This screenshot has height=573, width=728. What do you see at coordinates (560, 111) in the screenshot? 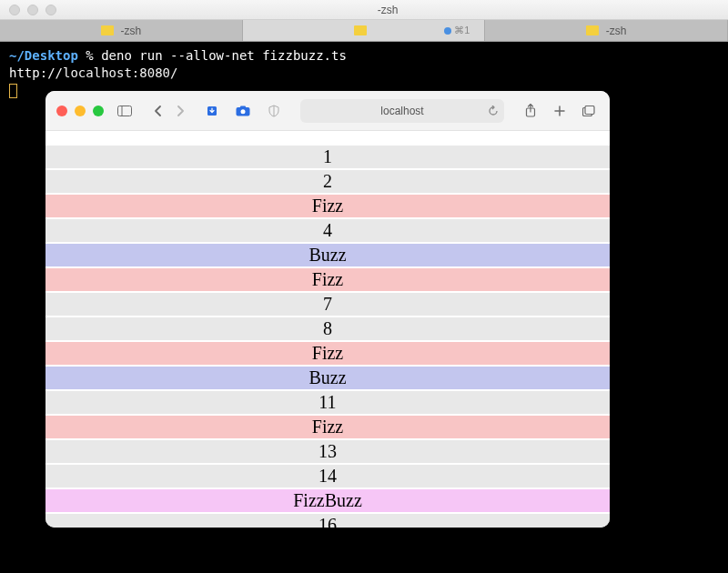
I see `toolbar-right` at bounding box center [560, 111].